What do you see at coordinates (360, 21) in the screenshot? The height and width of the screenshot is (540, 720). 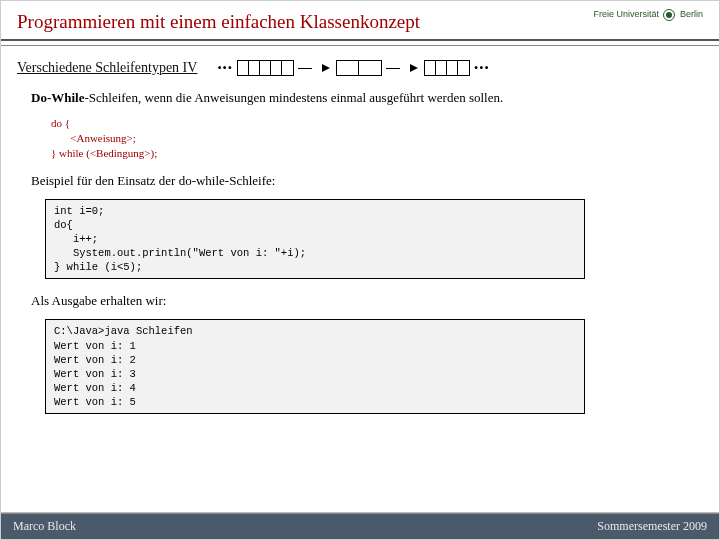 I see `slide-header: Programmieren mit einem einfachen Klasse…` at bounding box center [360, 21].